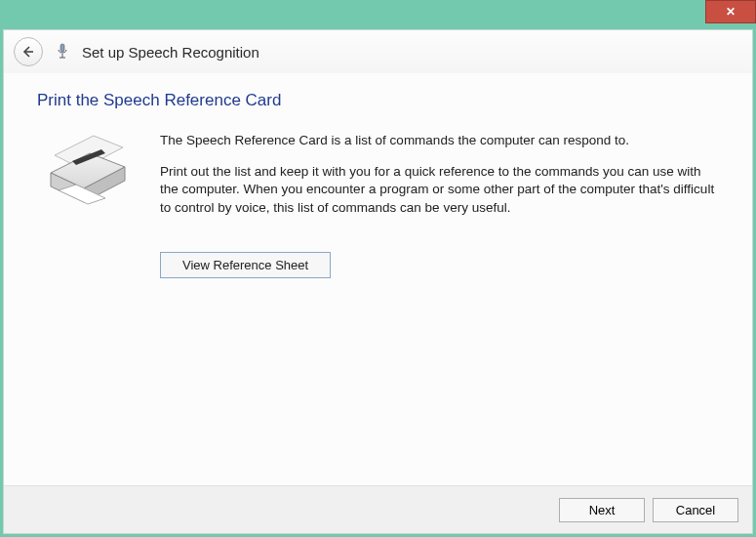 Image resolution: width=756 pixels, height=537 pixels. I want to click on back-button, so click(28, 52).